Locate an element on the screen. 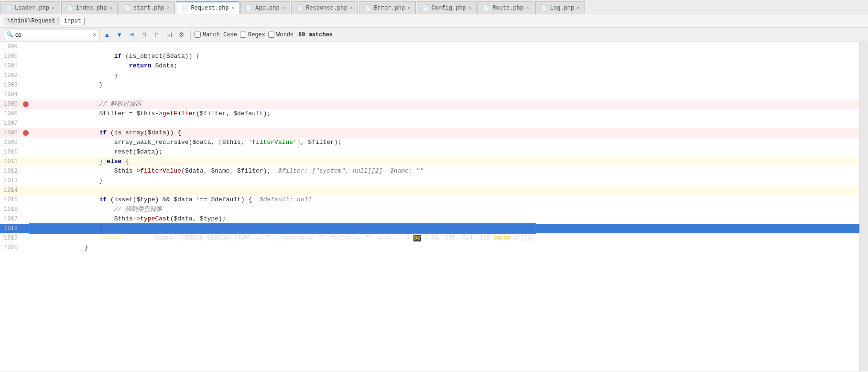  find-option-3-button: |₊| is located at coordinates (169, 35).